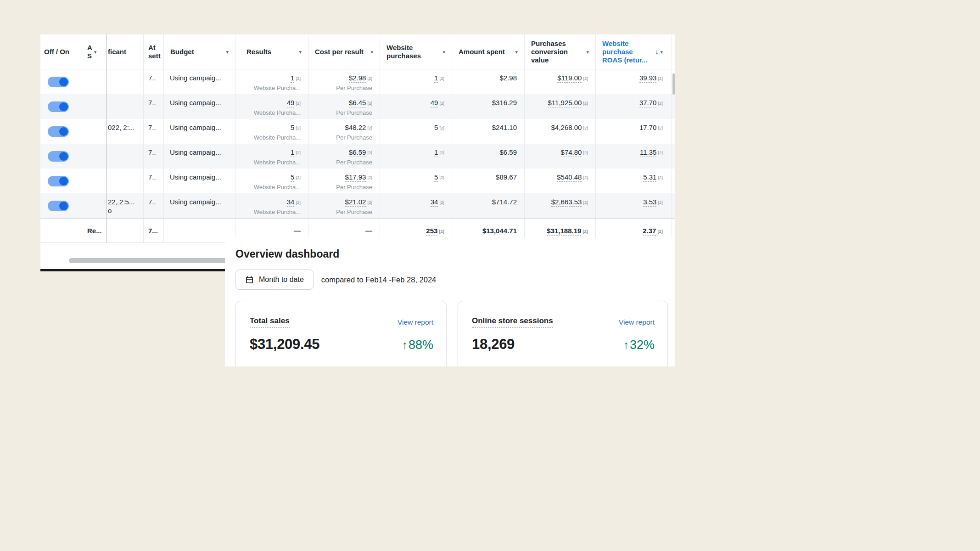  Describe the element at coordinates (634, 131) in the screenshot. I see `roas-cell: 17.70[2]` at that location.